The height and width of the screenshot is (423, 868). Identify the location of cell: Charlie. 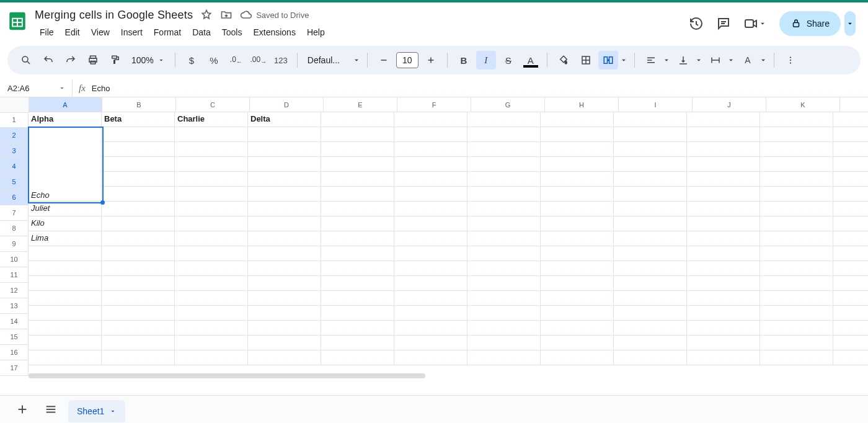
(211, 120).